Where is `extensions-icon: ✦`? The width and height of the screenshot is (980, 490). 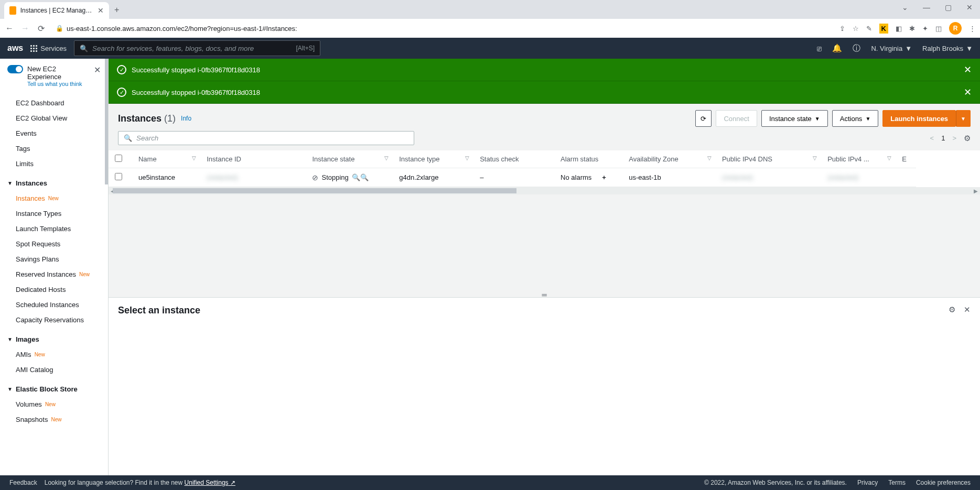
extensions-icon: ✦ is located at coordinates (925, 28).